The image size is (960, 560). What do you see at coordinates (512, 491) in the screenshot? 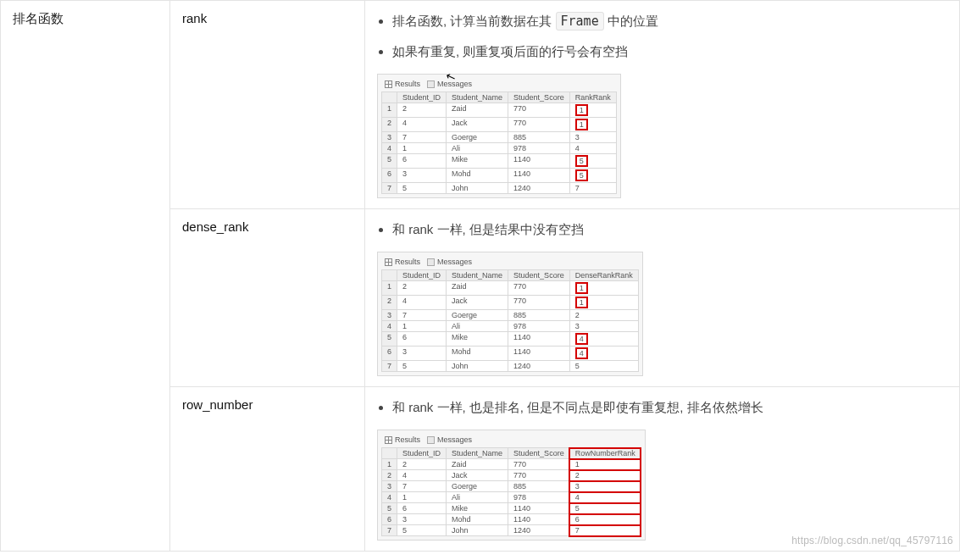
I see `results-grid: Student_IDStudent_NameStudent_ScoreRowNu…` at bounding box center [512, 491].